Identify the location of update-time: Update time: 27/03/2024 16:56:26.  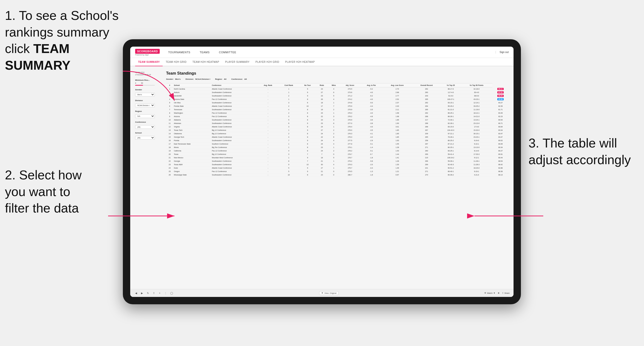
(149, 74).